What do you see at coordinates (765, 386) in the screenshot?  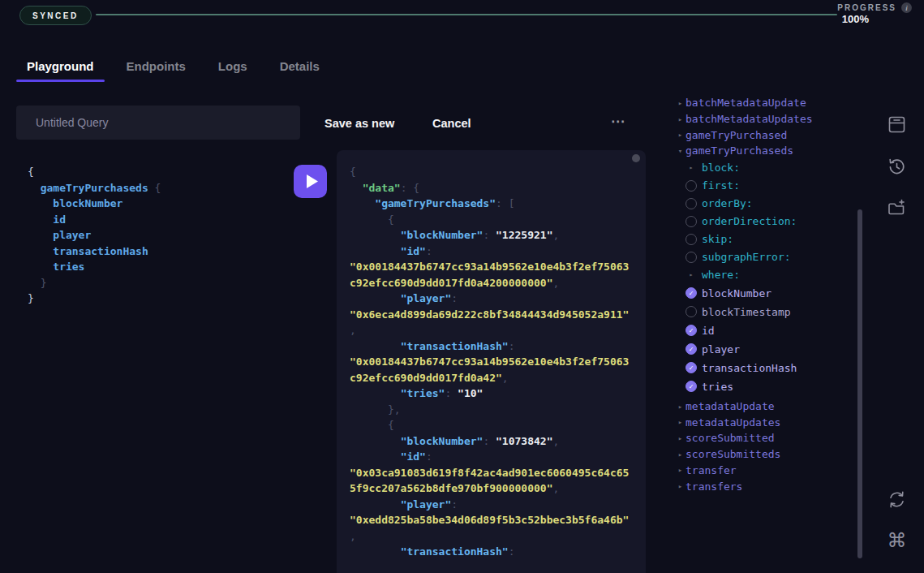 I see `explorer-item-tries: ✓tries` at bounding box center [765, 386].